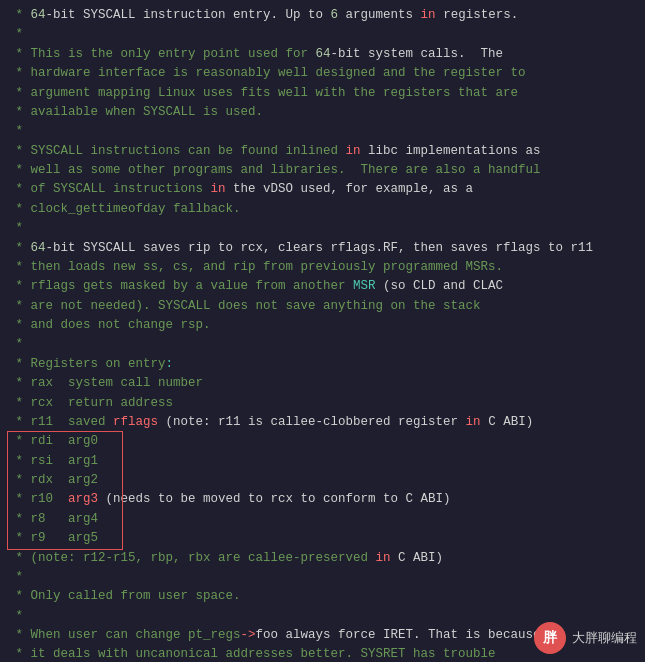  Describe the element at coordinates (90, 404) in the screenshot. I see `code-token: * rcx return address` at that location.